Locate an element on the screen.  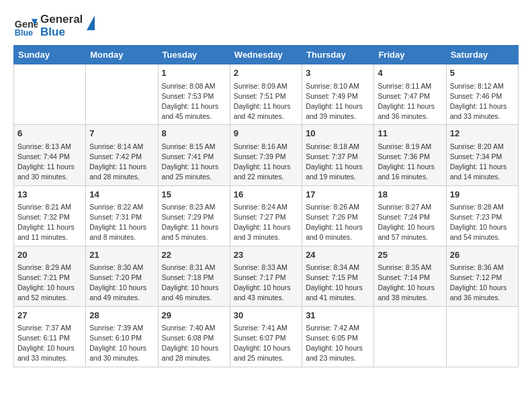
day-number: 19 is located at coordinates (482, 195).